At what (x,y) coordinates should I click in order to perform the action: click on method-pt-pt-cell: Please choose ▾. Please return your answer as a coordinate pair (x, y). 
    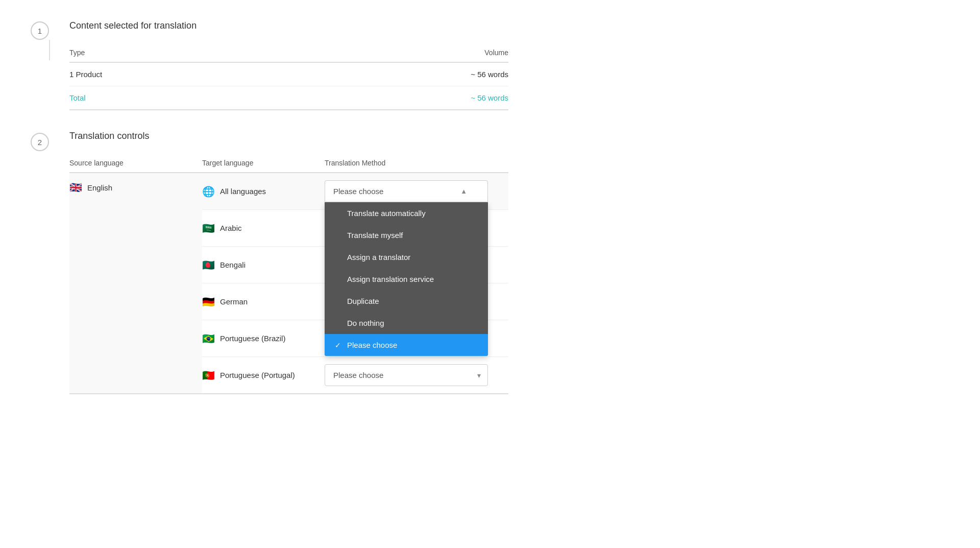
    Looking at the image, I should click on (416, 376).